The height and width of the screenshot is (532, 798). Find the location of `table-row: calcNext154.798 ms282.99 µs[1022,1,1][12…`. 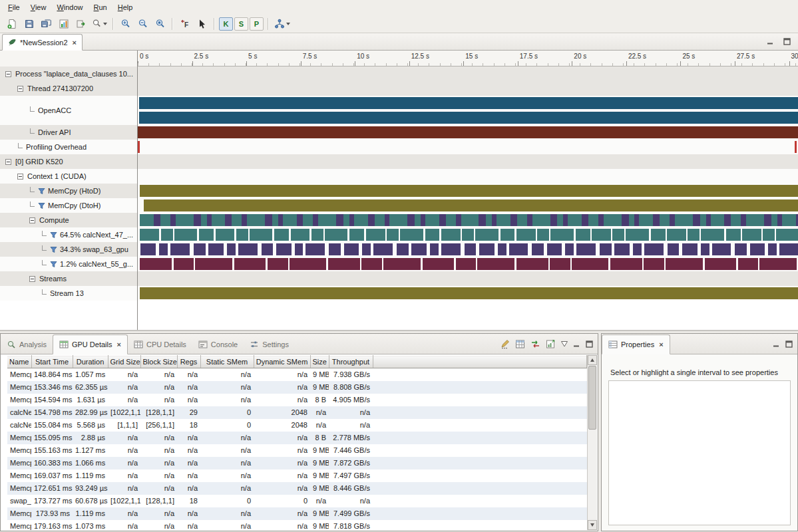

table-row: calcNext154.798 ms282.99 µs[1022,1,1][12… is located at coordinates (297, 412).